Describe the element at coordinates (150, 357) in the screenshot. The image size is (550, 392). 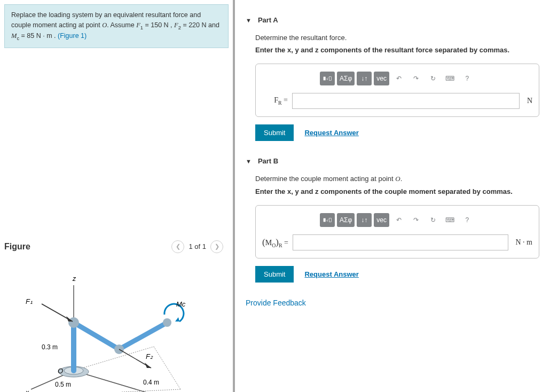
I see `svg-text: F₂` at that location.